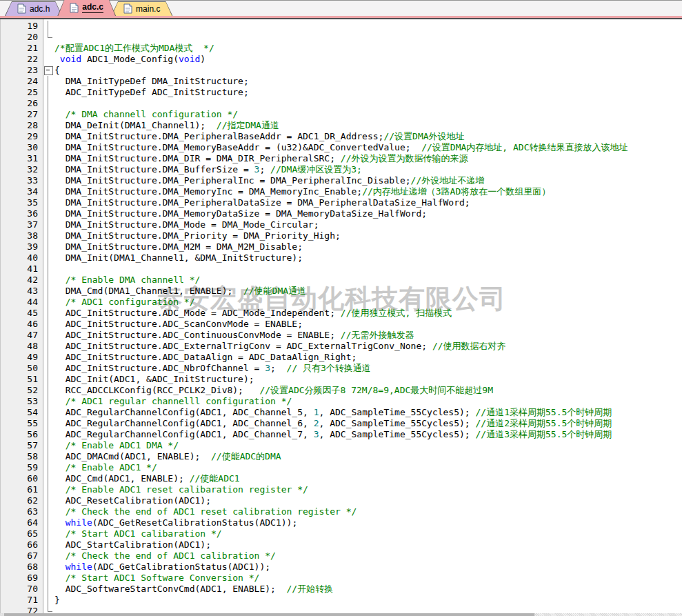 The width and height of the screenshot is (682, 616). I want to click on line-number: 29, so click(22, 137).